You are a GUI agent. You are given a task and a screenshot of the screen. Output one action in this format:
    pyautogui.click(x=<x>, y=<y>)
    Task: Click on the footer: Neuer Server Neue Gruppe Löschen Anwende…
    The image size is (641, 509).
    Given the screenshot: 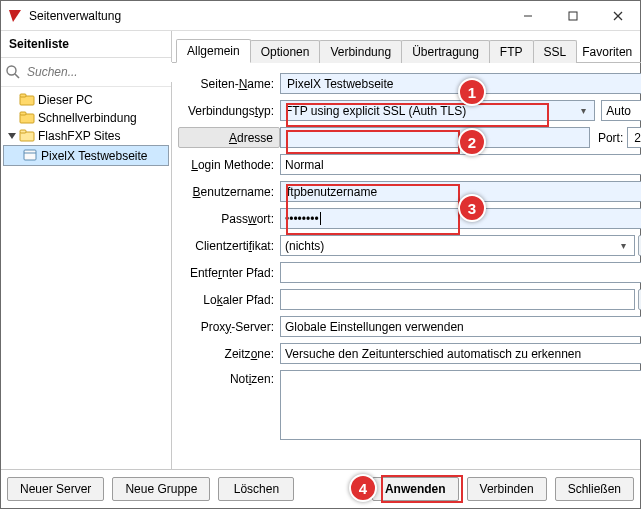 What is the action you would take?
    pyautogui.click(x=320, y=488)
    